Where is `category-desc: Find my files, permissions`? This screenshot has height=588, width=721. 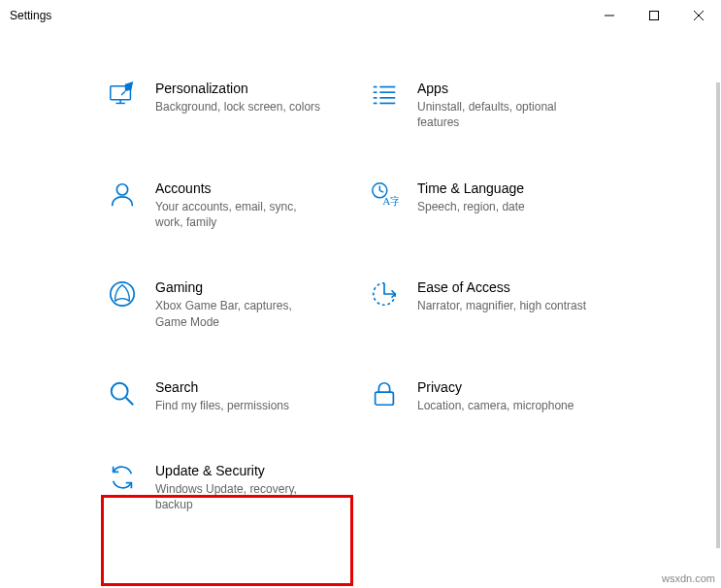
category-desc: Find my files, permissions is located at coordinates (222, 406).